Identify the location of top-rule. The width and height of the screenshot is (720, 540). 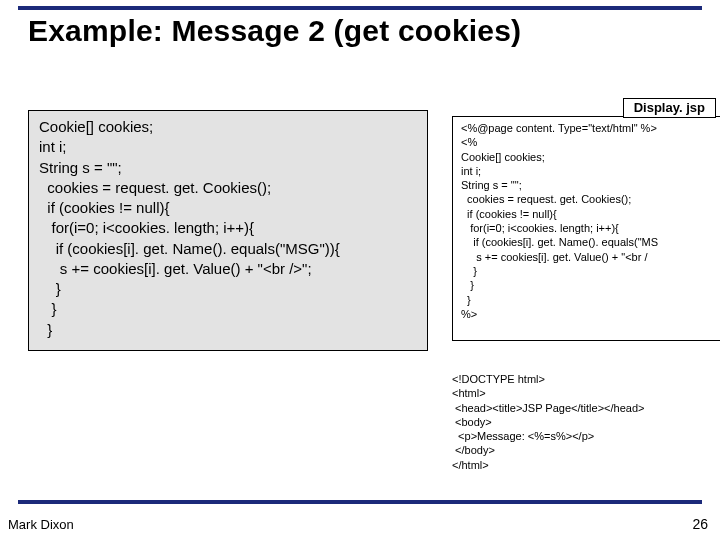
(360, 8).